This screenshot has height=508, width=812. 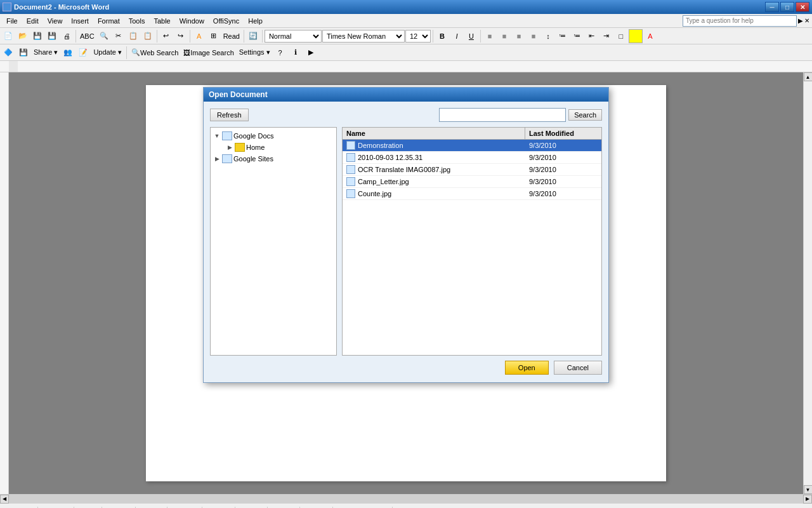 I want to click on title-bar-left: Document2 - Microsoft Word, so click(x=56, y=7).